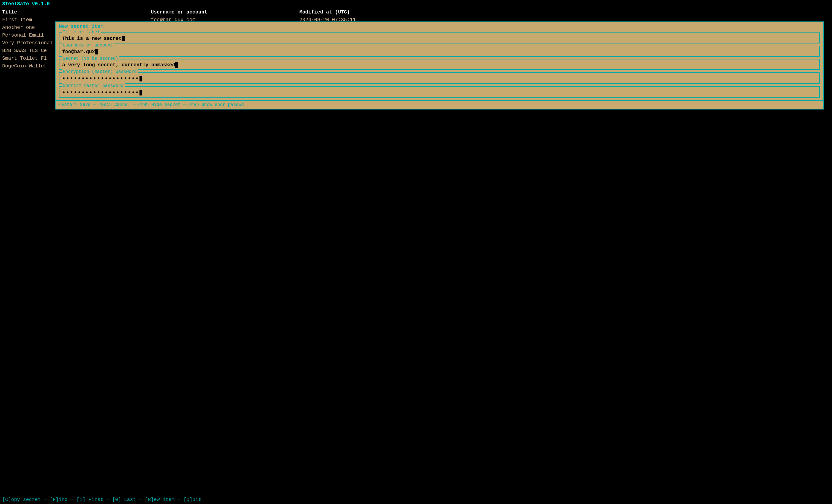 The width and height of the screenshot is (832, 504). What do you see at coordinates (439, 38) in the screenshot?
I see `title-field-group: Title or label This is a new secret` at bounding box center [439, 38].